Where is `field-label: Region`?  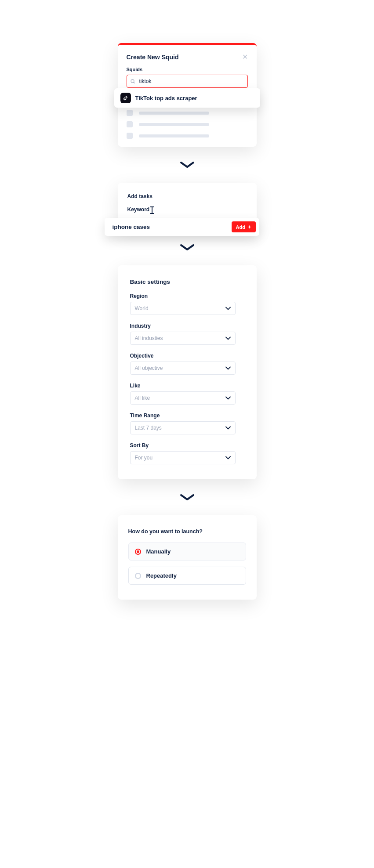 field-label: Region is located at coordinates (187, 296).